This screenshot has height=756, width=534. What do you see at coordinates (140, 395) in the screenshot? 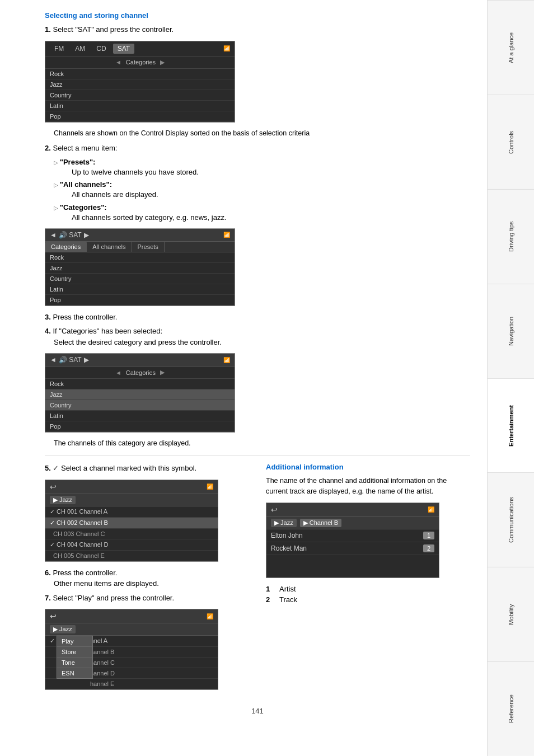
I see `s3-jazz: Jazz` at bounding box center [140, 395].